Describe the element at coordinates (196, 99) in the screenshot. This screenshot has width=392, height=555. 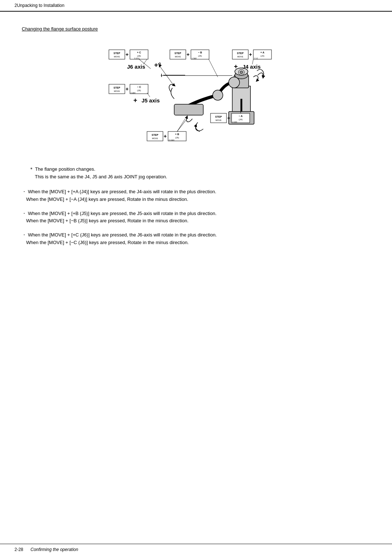
I see `axis-diagram: STEP MOVE + + C (J6) 5 STU J6 axis + STE…` at that location.